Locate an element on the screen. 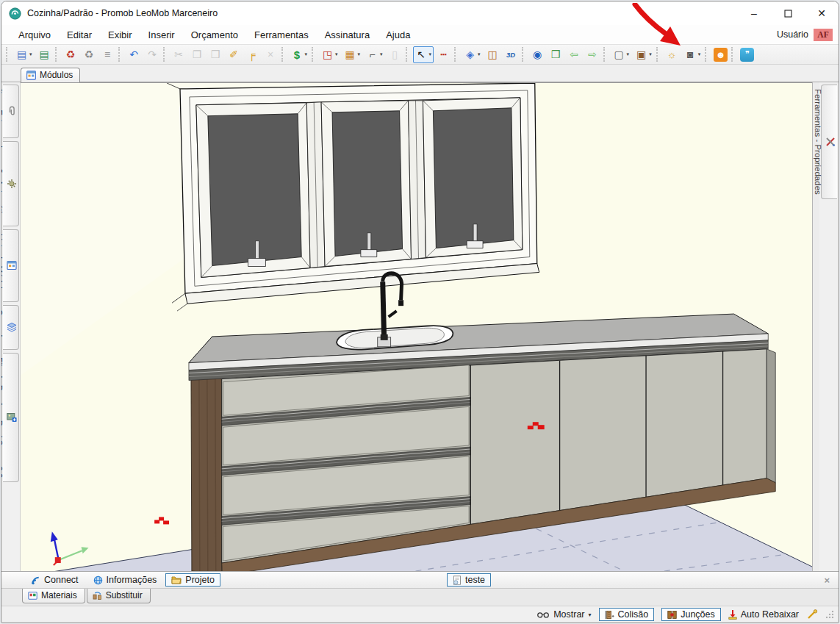 The width and height of the screenshot is (840, 624). replace-icon is located at coordinates (97, 595).